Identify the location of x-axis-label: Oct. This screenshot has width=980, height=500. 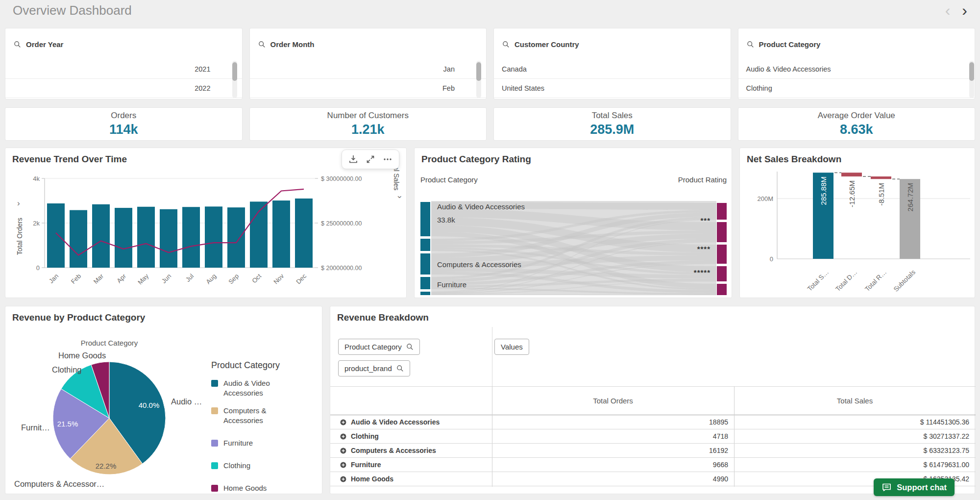
(257, 278).